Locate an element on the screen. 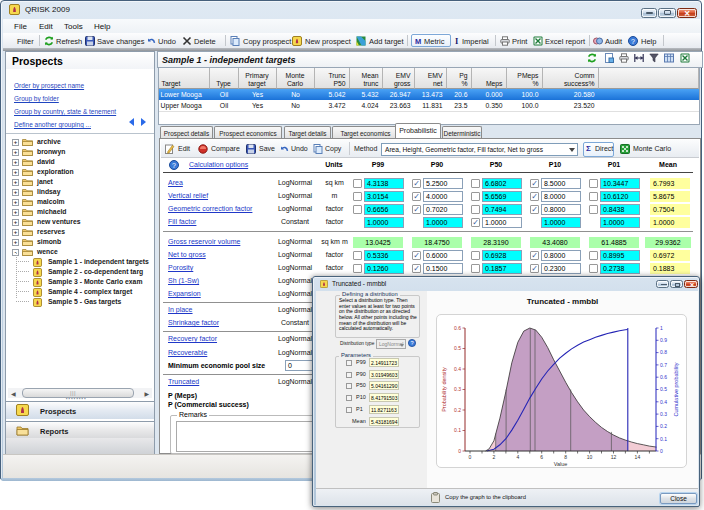  svg-text: 2 is located at coordinates (494, 457).